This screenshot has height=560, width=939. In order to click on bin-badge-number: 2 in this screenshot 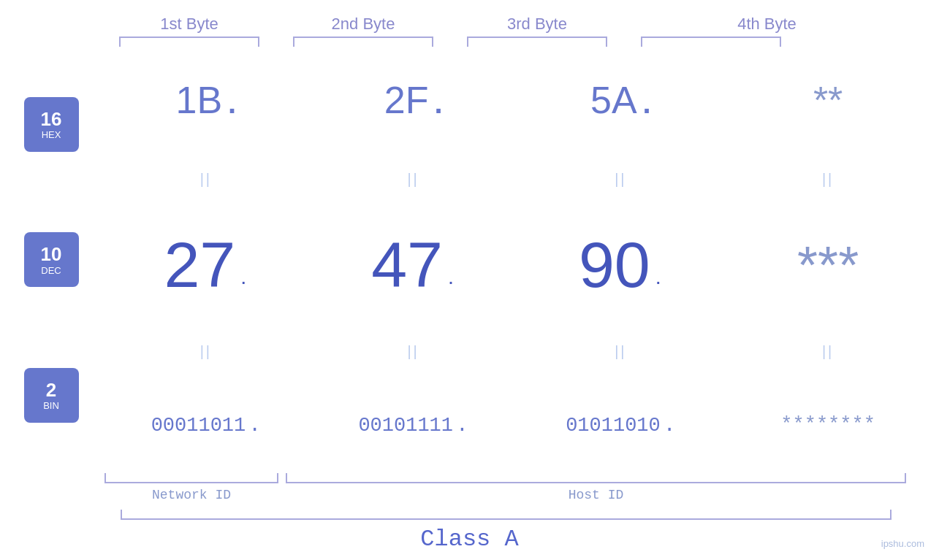, I will do `click(51, 390)`.